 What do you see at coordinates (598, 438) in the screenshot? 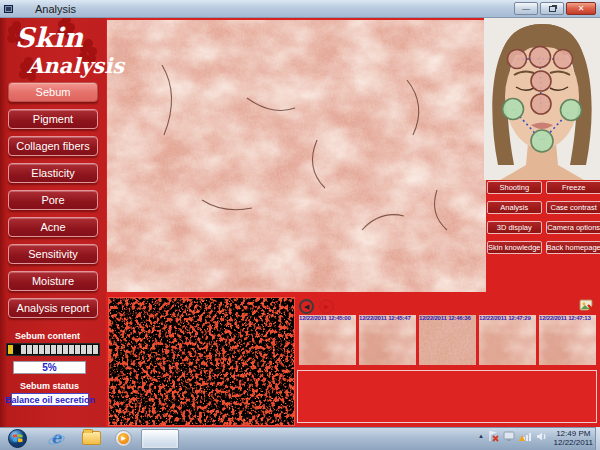
I see `show-desktop-button` at bounding box center [598, 438].